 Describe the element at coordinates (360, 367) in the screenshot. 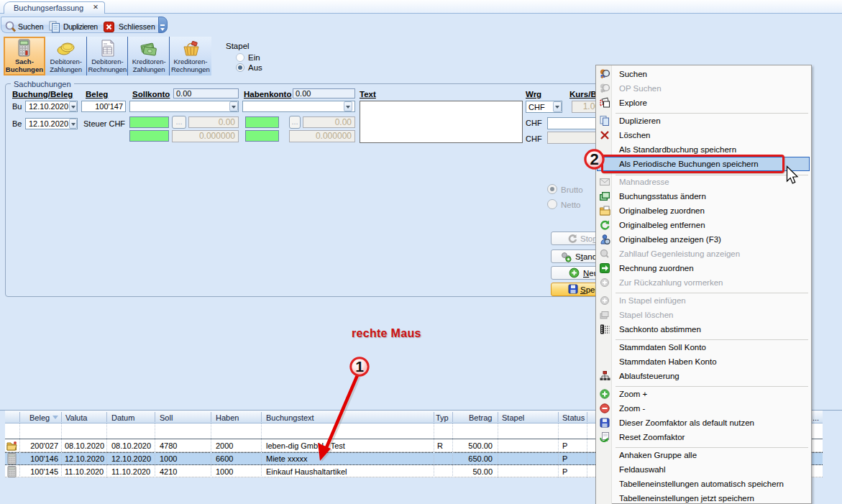

I see `svg-text: 1` at that location.